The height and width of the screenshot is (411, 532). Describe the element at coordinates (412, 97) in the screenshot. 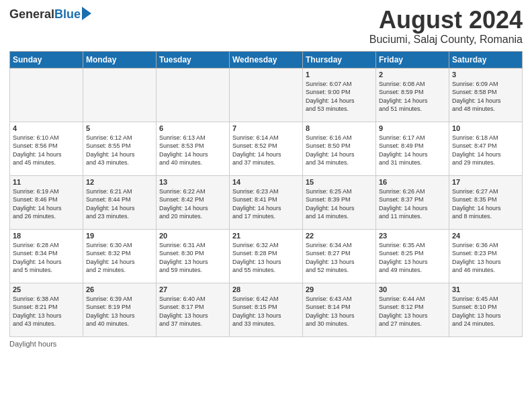

I see `day-info: Sunrise: 6:08 AM Sunset: 8:59 PM Dayligh…` at that location.